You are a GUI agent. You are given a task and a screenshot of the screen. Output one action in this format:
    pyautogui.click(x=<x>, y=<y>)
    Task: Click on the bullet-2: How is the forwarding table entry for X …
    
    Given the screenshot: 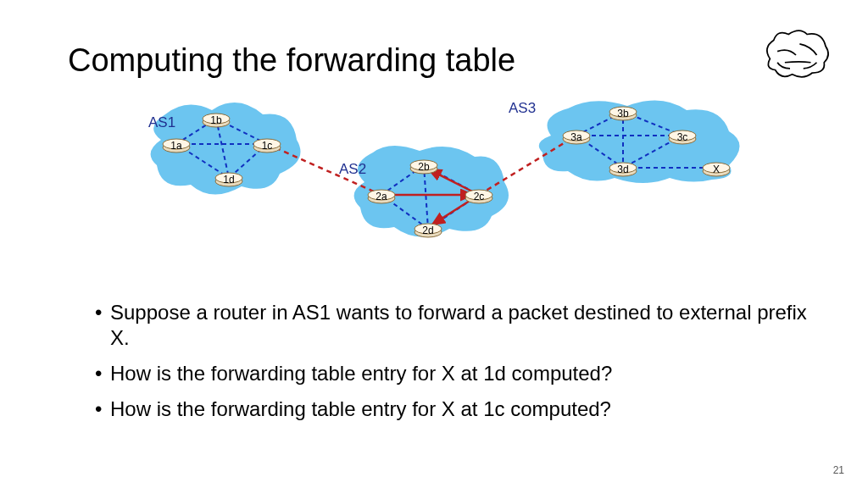 What is the action you would take?
    pyautogui.click(x=456, y=374)
    